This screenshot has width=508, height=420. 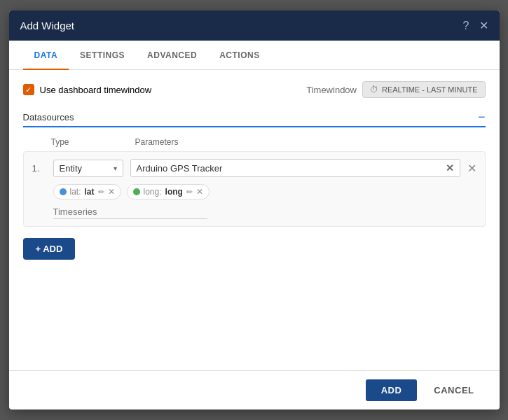 I want to click on dropdown-arrow-icon: ▾, so click(x=115, y=168).